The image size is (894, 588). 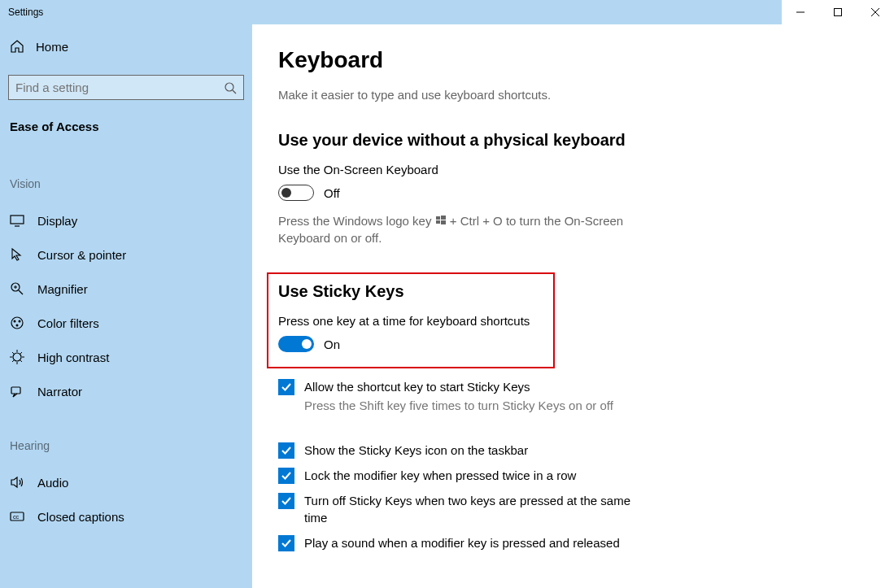 I want to click on sidebar-item-color-filters: Color filters, so click(x=126, y=323).